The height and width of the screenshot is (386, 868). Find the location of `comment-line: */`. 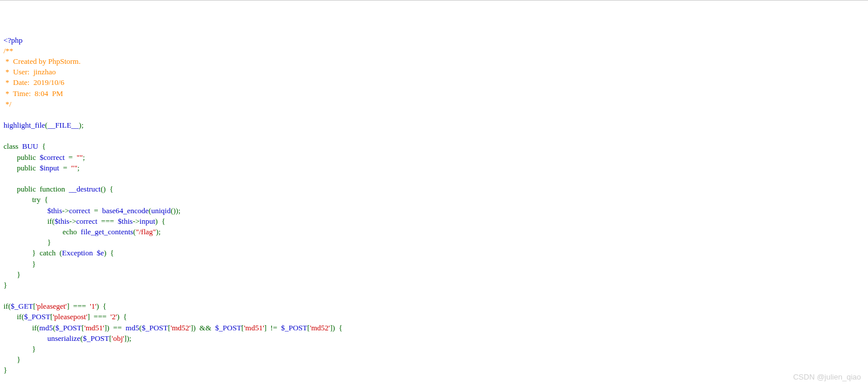

comment-line: */ is located at coordinates (7, 104).